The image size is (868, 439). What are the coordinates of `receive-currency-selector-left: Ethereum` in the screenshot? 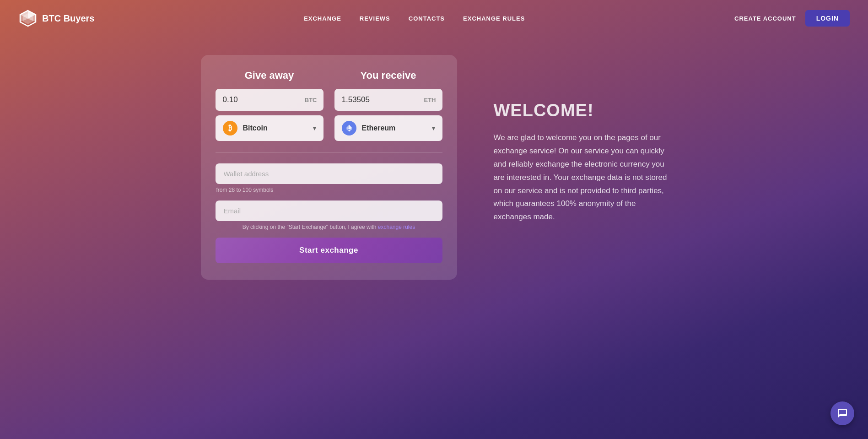 It's located at (369, 128).